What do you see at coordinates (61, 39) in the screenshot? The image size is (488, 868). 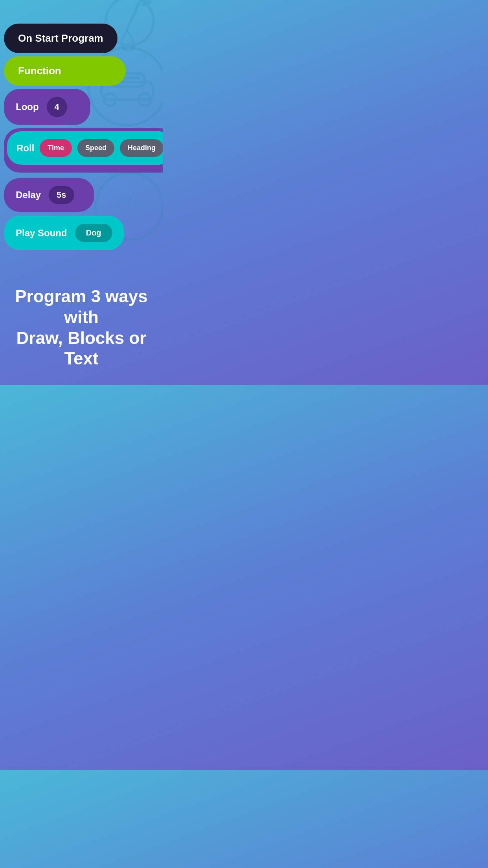 I see `on-start-block: On Start Program` at bounding box center [61, 39].